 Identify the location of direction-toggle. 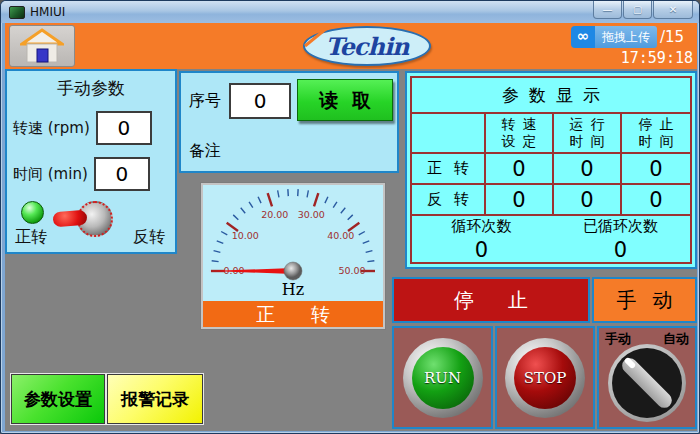
(91, 219).